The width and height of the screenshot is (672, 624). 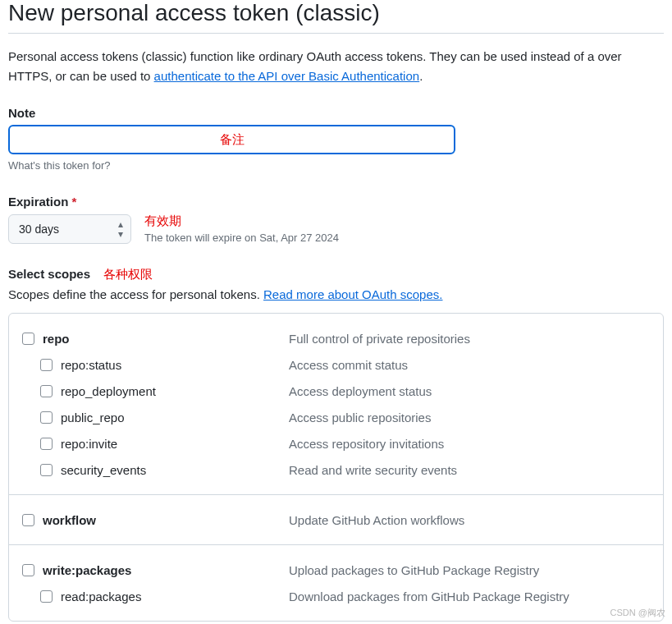 What do you see at coordinates (336, 202) in the screenshot?
I see `expiration-label: Expiration *` at bounding box center [336, 202].